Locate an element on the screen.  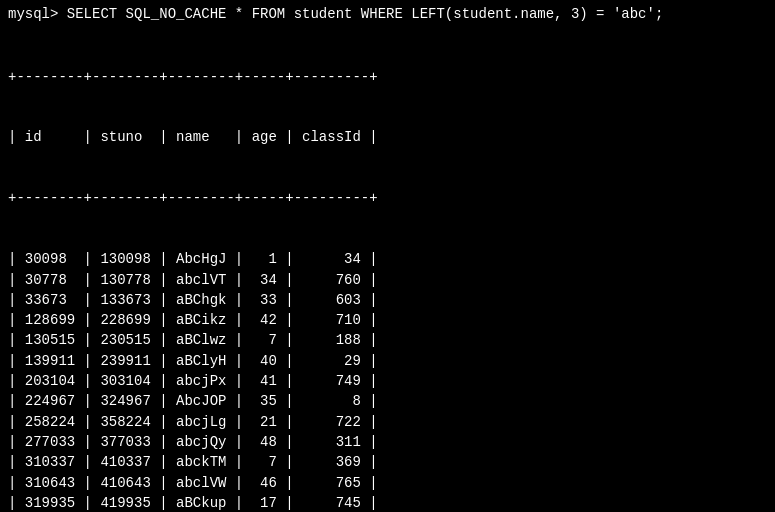
table-row: | 277033 | 377033 | abcjQy | 48 | 311 | is located at coordinates (388, 442).